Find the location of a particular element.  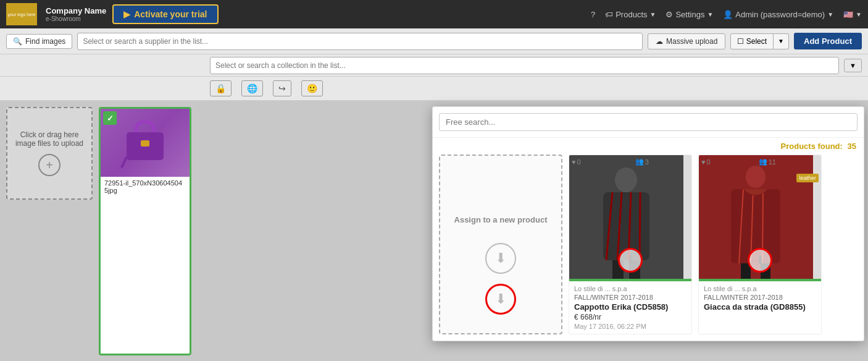

select-label: Select is located at coordinates (757, 41).